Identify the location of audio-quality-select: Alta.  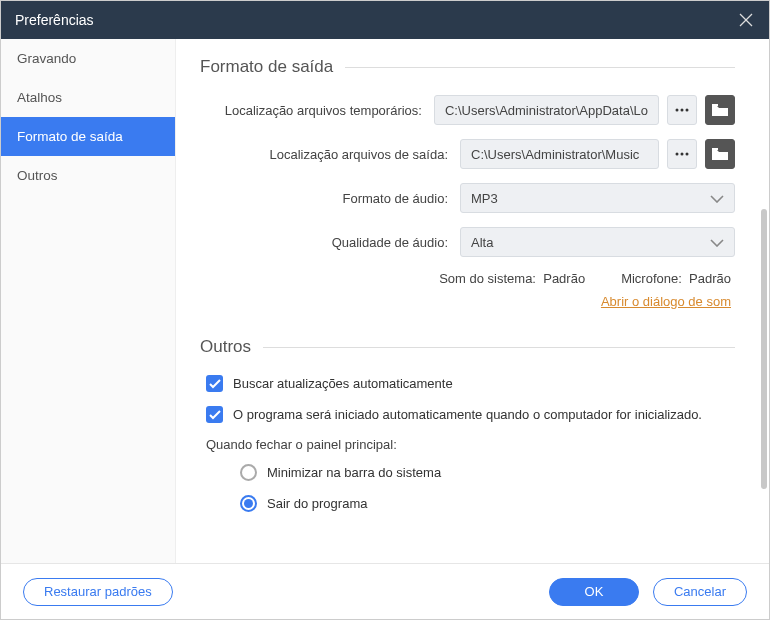
(598, 242).